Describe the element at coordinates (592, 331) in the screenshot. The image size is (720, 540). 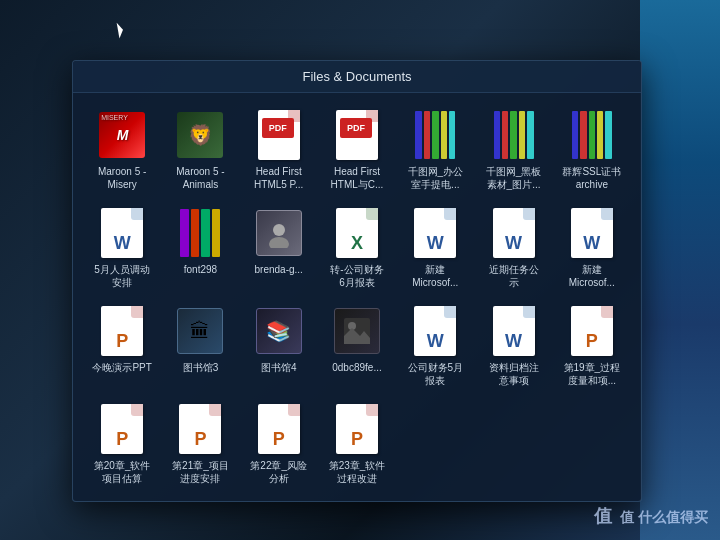
I see `file-icon-chapter19` at that location.